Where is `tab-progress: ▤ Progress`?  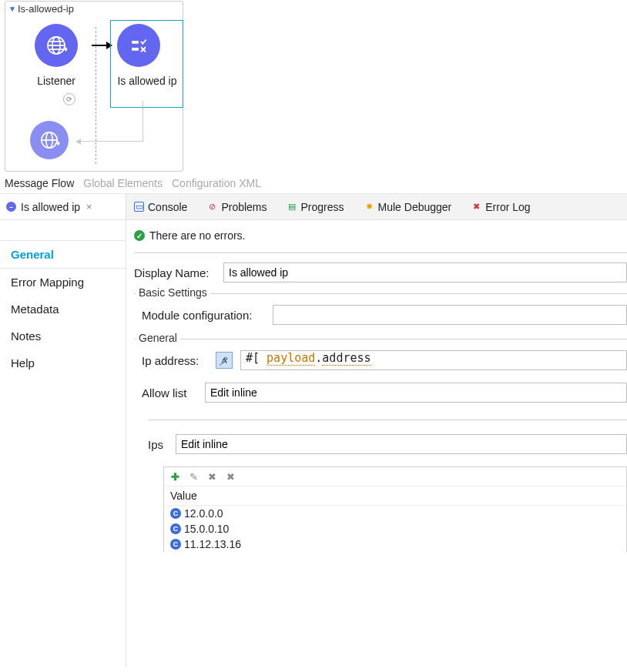 tab-progress: ▤ Progress is located at coordinates (316, 207).